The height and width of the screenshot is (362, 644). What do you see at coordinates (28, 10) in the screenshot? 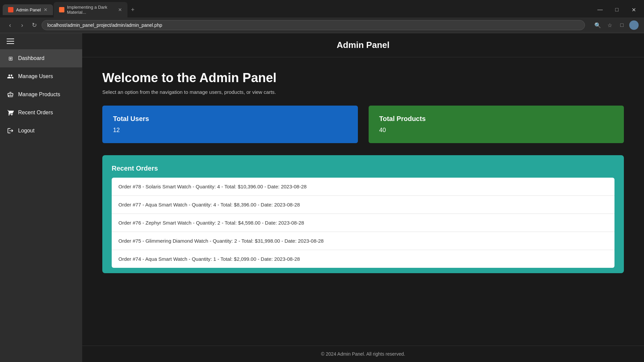
I see `tab-admin: Admin Panel ✕` at bounding box center [28, 10].